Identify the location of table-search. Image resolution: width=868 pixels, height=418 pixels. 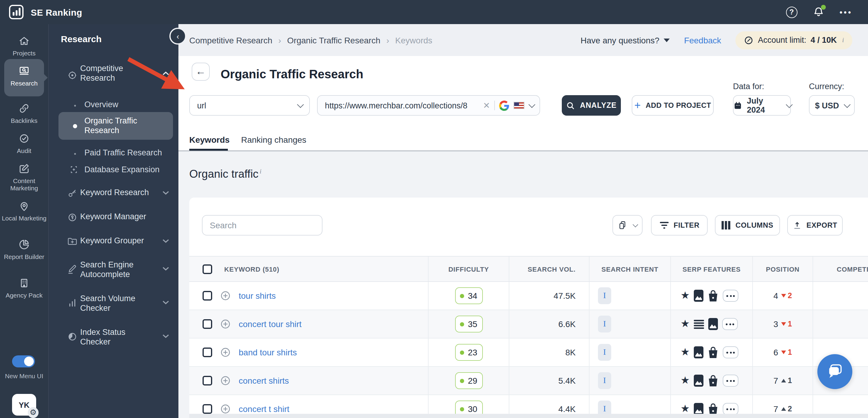
(262, 225).